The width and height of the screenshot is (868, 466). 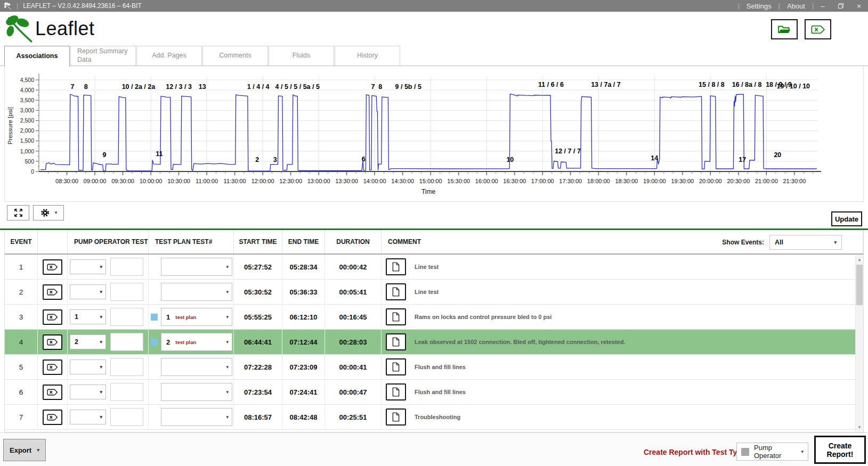 What do you see at coordinates (103, 55) in the screenshot?
I see `tab-report-summary-data: Report Summary Data` at bounding box center [103, 55].